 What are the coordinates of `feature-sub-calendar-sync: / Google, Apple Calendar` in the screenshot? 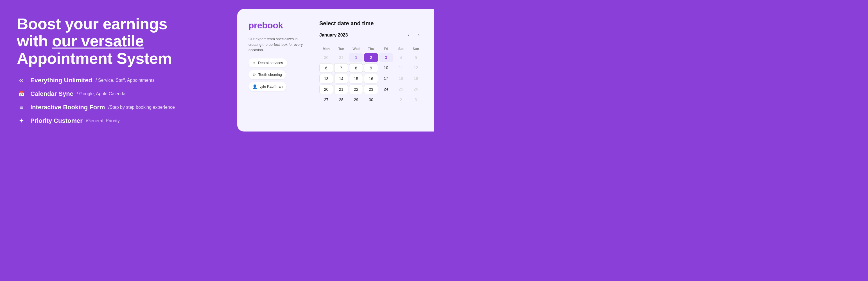 It's located at (102, 94).